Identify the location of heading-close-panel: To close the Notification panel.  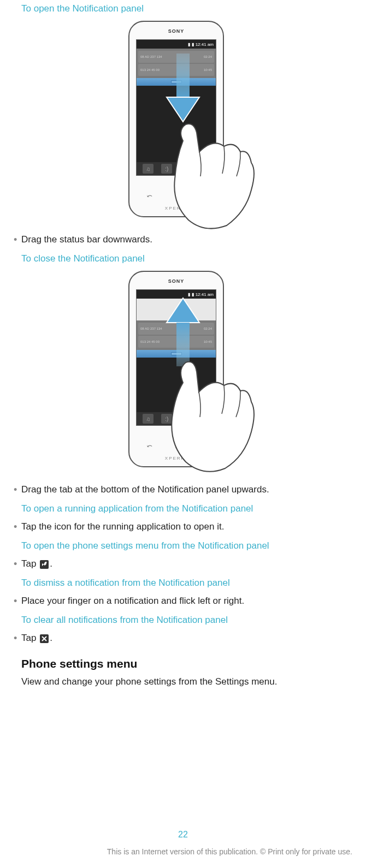
(187, 259).